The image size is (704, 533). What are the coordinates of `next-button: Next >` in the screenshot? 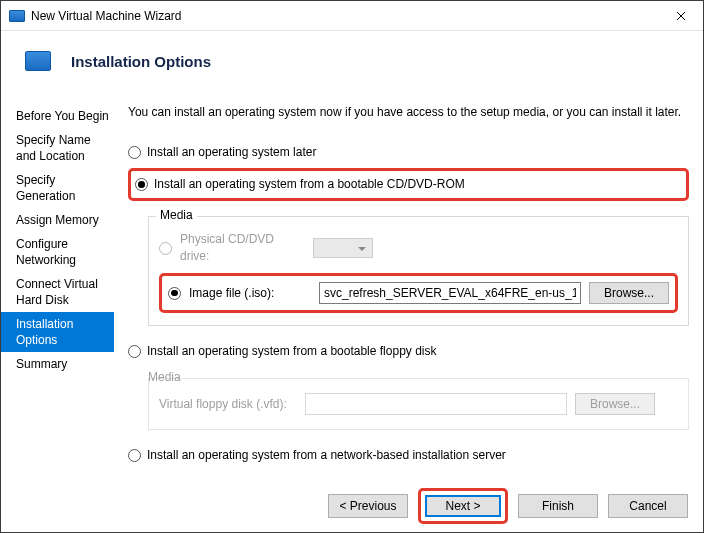 It's located at (463, 506).